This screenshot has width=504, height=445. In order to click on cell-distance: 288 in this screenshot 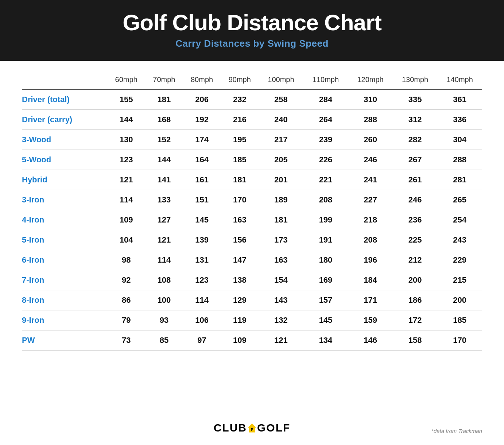, I will do `click(371, 120)`.